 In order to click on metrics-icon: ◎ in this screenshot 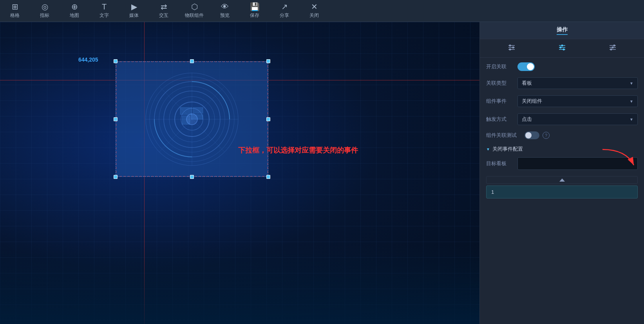, I will do `click(45, 7)`.